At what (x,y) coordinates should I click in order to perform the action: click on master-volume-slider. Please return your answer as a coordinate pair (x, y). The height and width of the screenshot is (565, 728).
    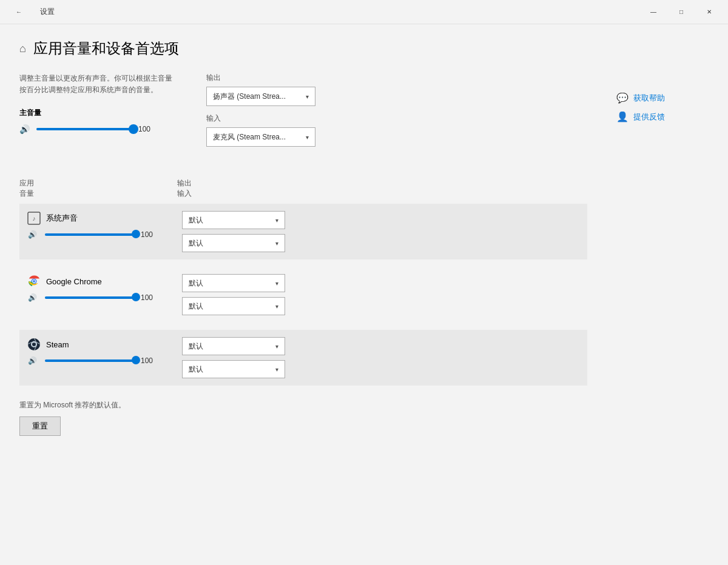
    Looking at the image, I should click on (85, 129).